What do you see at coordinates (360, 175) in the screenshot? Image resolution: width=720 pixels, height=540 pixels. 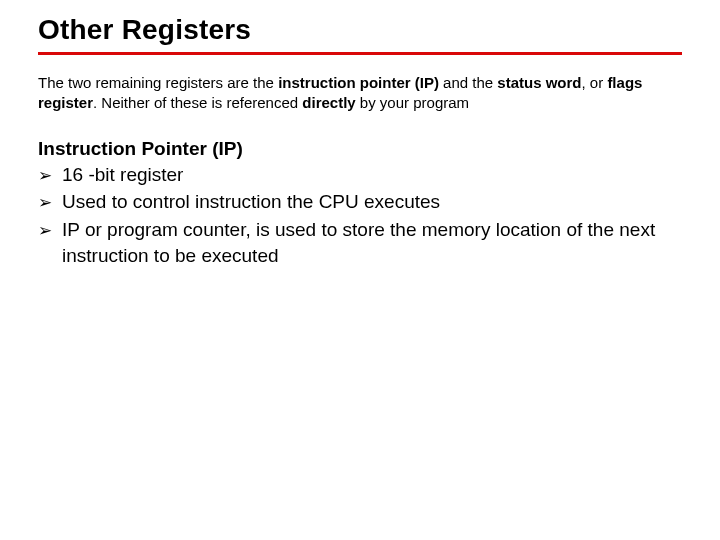 I see `list-item: 16 -bit register` at bounding box center [360, 175].